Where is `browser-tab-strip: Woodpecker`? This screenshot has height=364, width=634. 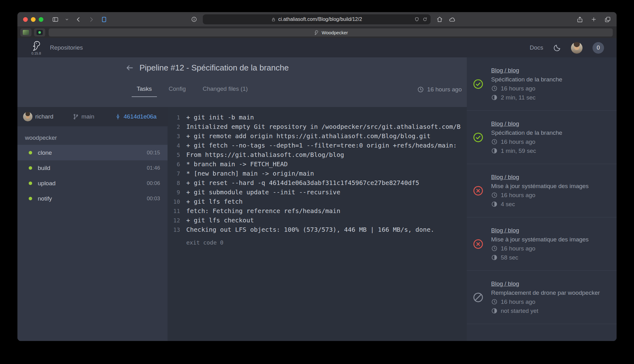 browser-tab-strip: Woodpecker is located at coordinates (317, 32).